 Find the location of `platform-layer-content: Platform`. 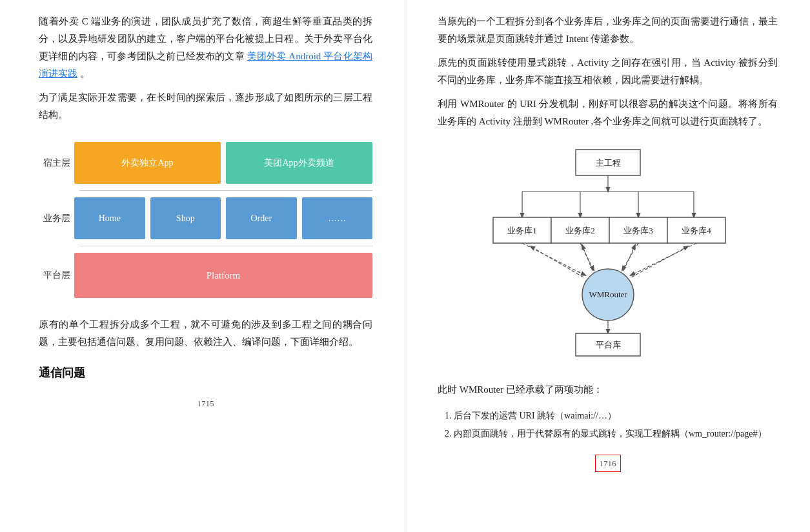

platform-layer-content: Platform is located at coordinates (223, 275).